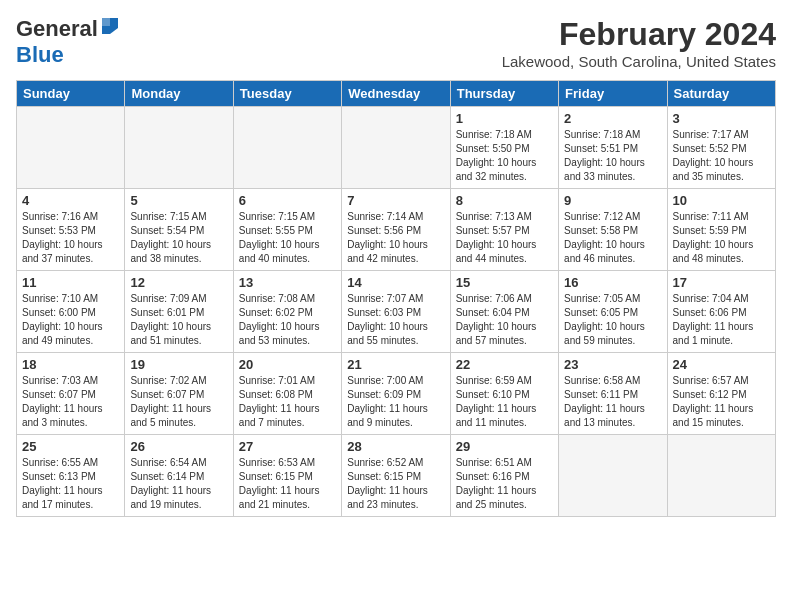 Image resolution: width=792 pixels, height=612 pixels. Describe the element at coordinates (396, 394) in the screenshot. I see `week-row-4: 18Sunrise: 7:03 AM Sunset: 6:07 PM Dayli…` at that location.